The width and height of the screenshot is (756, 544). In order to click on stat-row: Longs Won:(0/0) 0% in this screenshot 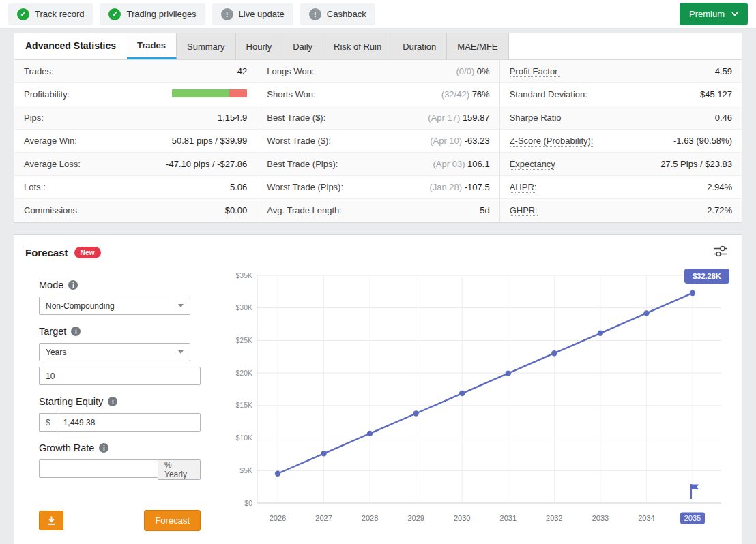, I will do `click(378, 72)`.